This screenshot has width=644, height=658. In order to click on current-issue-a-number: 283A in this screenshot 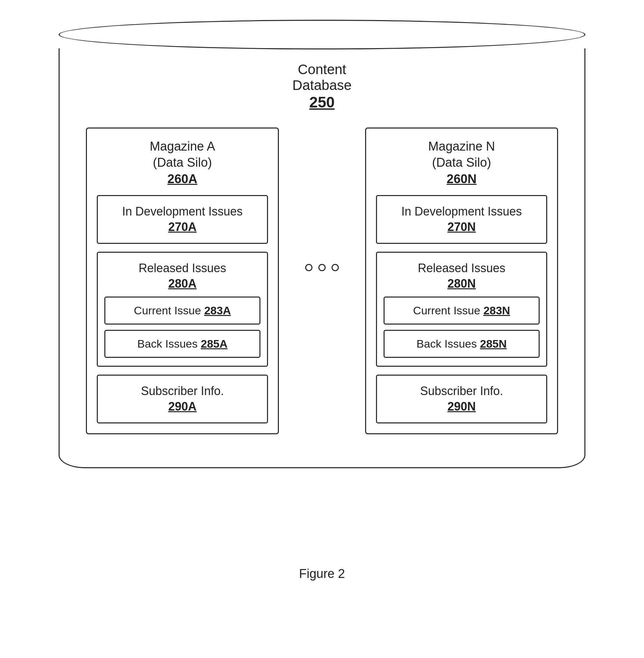, I will do `click(217, 310)`.